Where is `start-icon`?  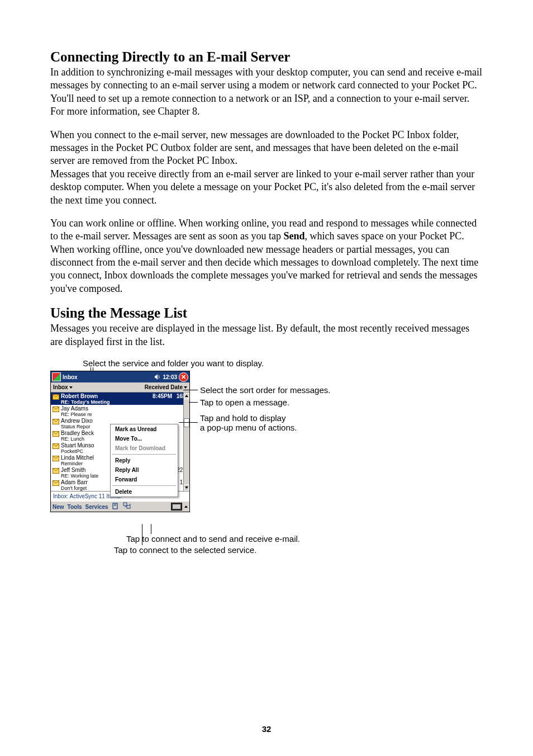 start-icon is located at coordinates (56, 377).